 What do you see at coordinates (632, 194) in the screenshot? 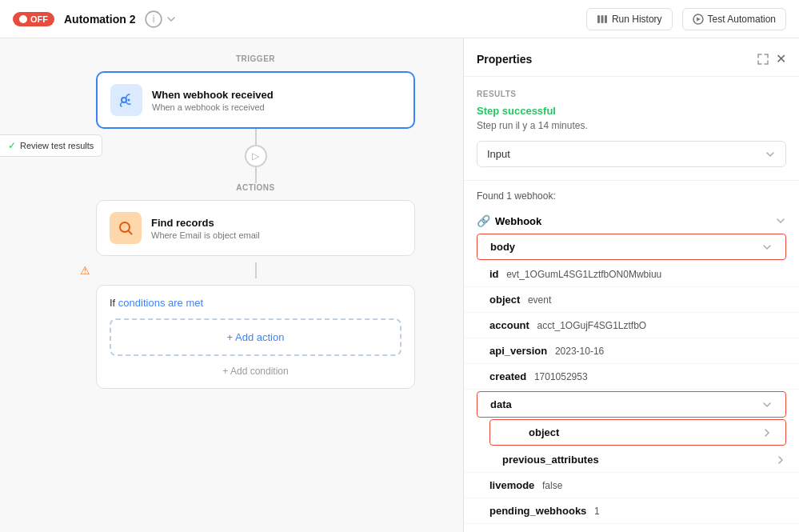
I see `found-webhook-text: Found 1 webhook:` at bounding box center [632, 194].